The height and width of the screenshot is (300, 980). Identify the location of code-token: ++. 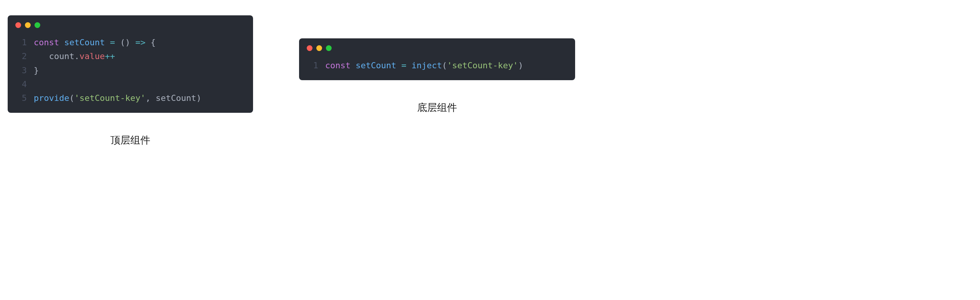
(110, 56).